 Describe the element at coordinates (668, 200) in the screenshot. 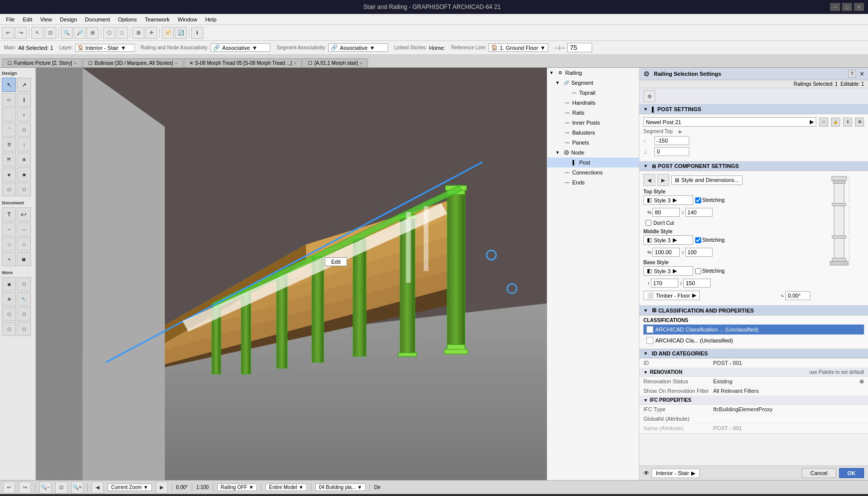

I see `top-style-dropdown: ◧ Style 3 ▶` at that location.